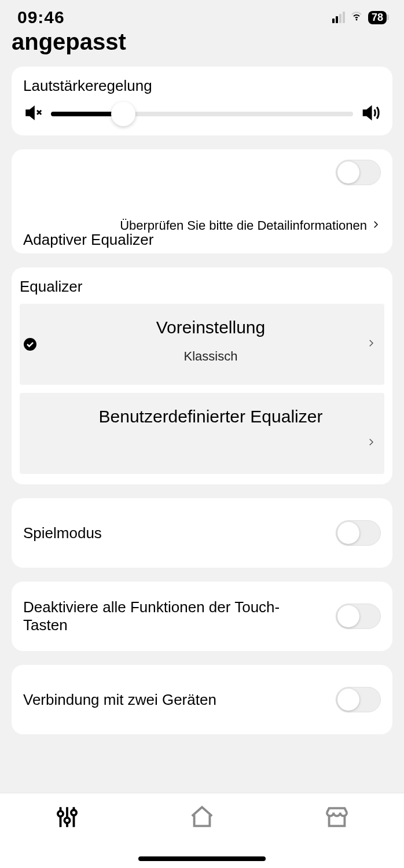 This screenshot has width=404, height=868. I want to click on cellular-icon, so click(339, 17).